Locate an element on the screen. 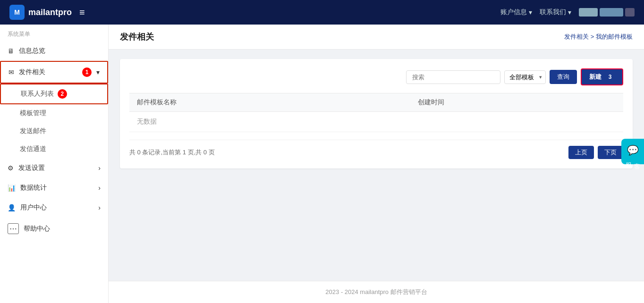  search-input is located at coordinates (453, 77).